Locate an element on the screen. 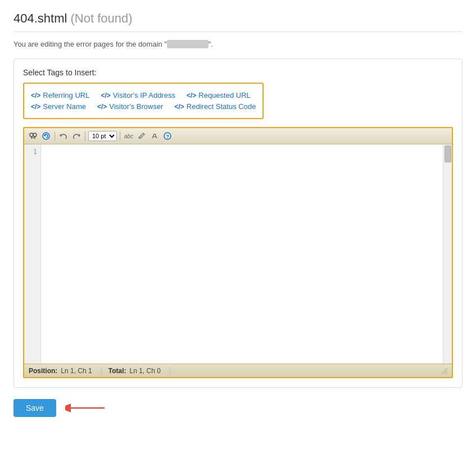 The height and width of the screenshot is (449, 476). save-area: Save is located at coordinates (238, 408).